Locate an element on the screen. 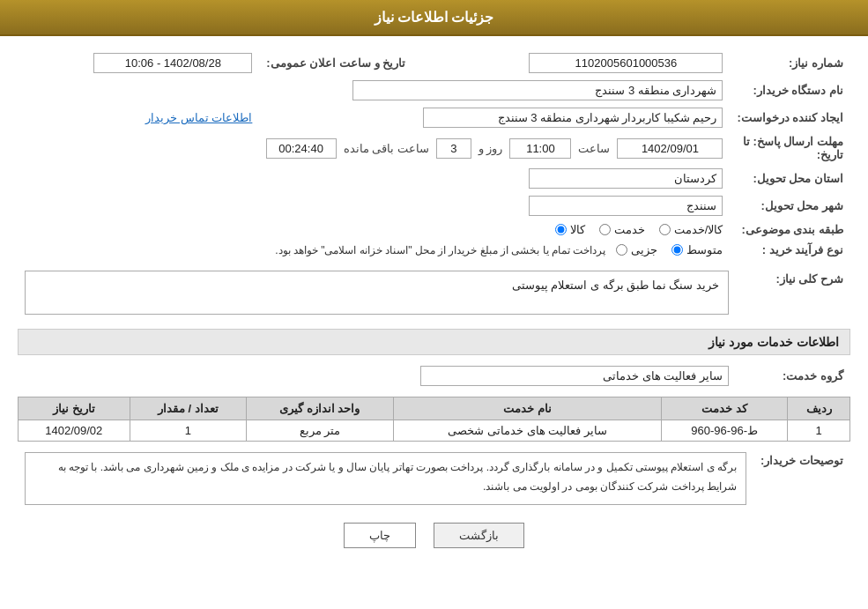 The height and width of the screenshot is (609, 868). category-radios: کالا/خدمت خدمت کالا is located at coordinates (374, 229).